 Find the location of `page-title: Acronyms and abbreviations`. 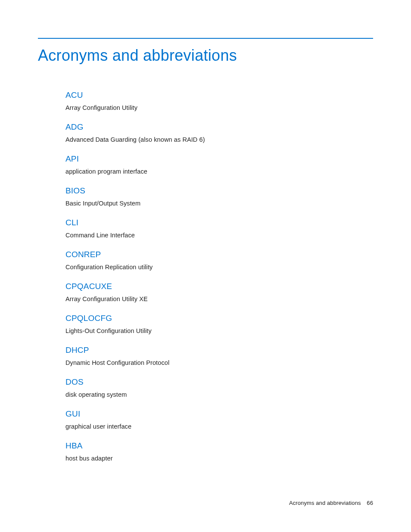

page-title: Acronyms and abbreviations is located at coordinates (206, 56).